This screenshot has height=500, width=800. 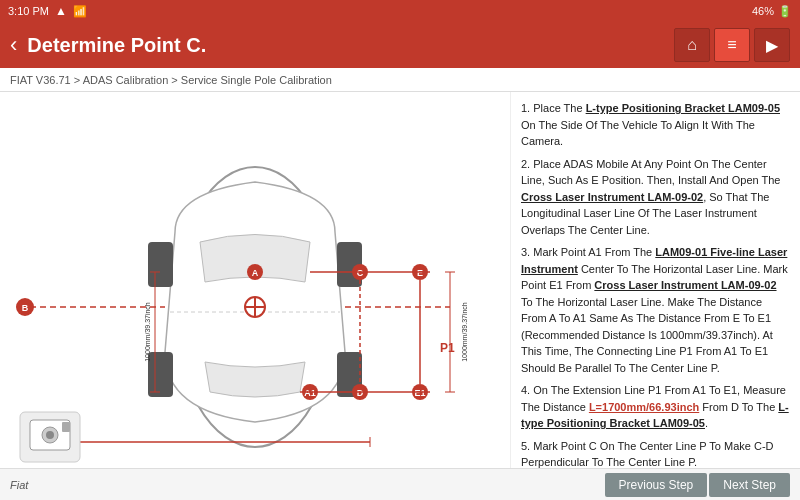 What do you see at coordinates (655, 406) in the screenshot?
I see `step-4-text: 4. On The Extension Line P1 From A1 To E…` at bounding box center [655, 406].